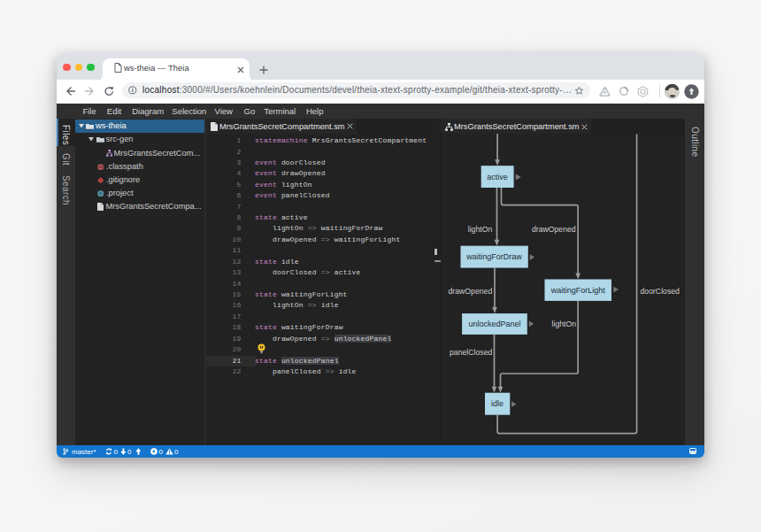 The image size is (761, 532). Describe the element at coordinates (471, 352) in the screenshot. I see `svg-text: panelClosed` at that location.